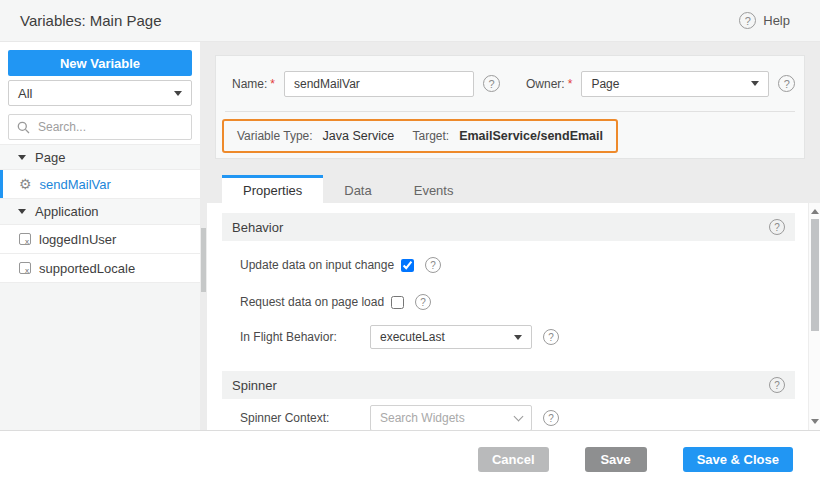  I want to click on inflight-behavior-label: In Flight Behavior:, so click(305, 337).